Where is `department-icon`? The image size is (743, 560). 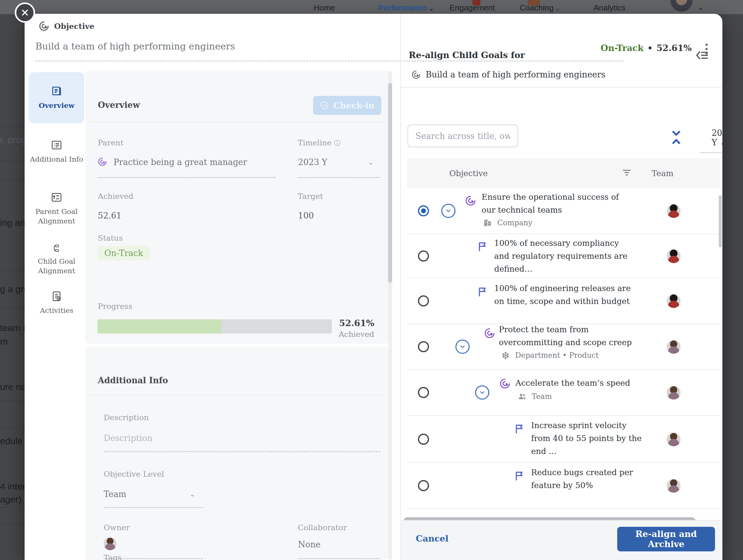
department-icon is located at coordinates (506, 355).